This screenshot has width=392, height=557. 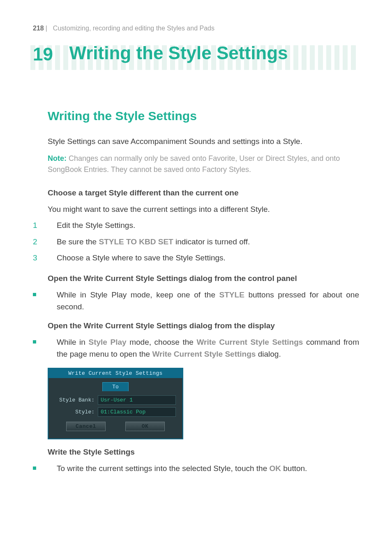 I want to click on bullet-item: While in Style Play mode, keep one of th…, so click(x=196, y=301).